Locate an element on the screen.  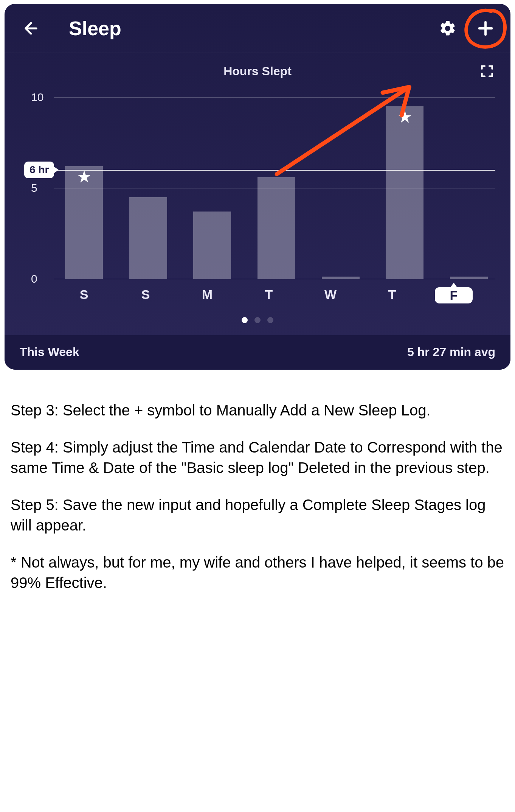
add-button is located at coordinates (486, 28).